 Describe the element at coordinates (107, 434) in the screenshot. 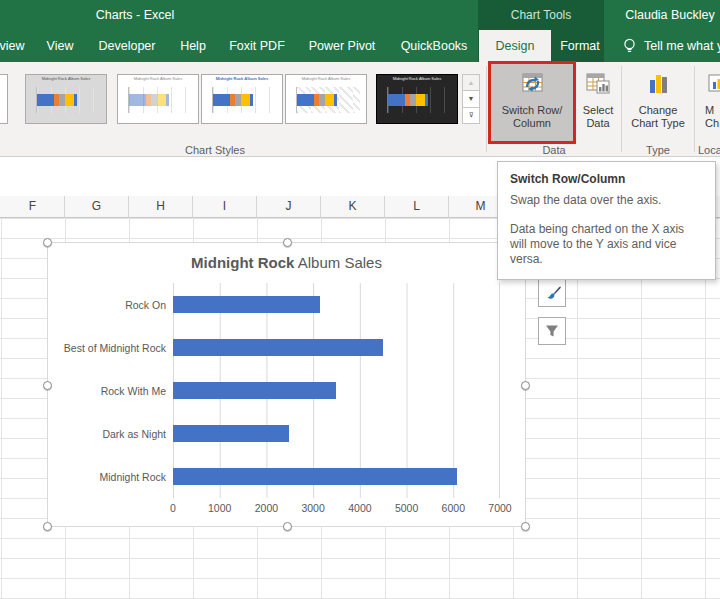

I see `category-label: Dark as Night` at that location.